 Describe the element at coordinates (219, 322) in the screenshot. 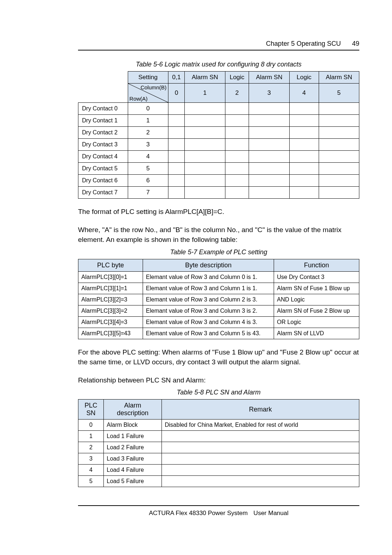

I see `table-row: AlarmPLC[3][4]=3Elemant value of Row 3 a…` at that location.